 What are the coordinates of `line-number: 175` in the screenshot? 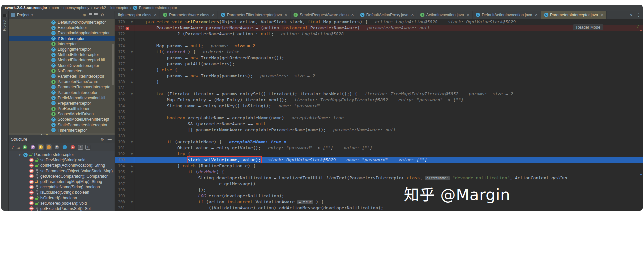 It's located at (120, 52).